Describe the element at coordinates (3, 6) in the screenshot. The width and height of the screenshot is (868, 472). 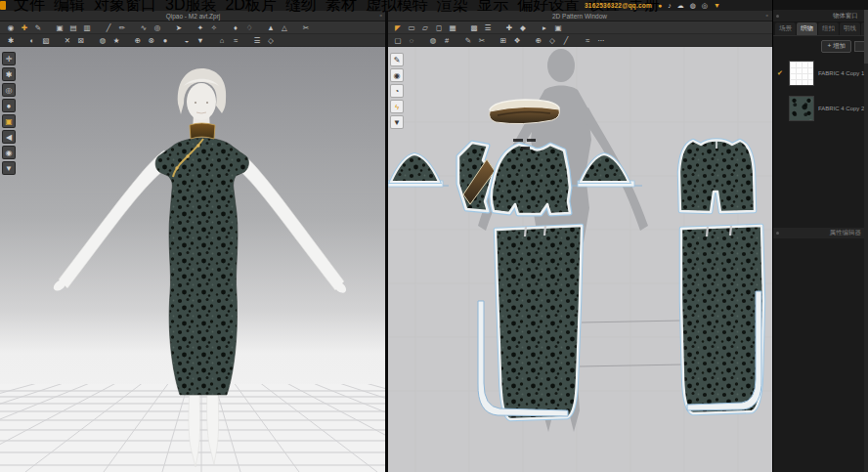
I see `app-logo` at that location.